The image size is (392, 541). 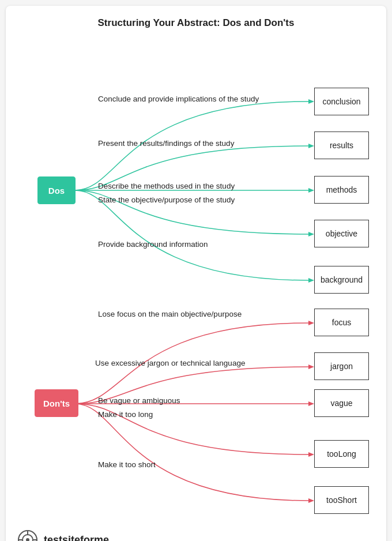 I want to click on label-jargon: Use excessive jargon or technical langua…, so click(x=170, y=363).